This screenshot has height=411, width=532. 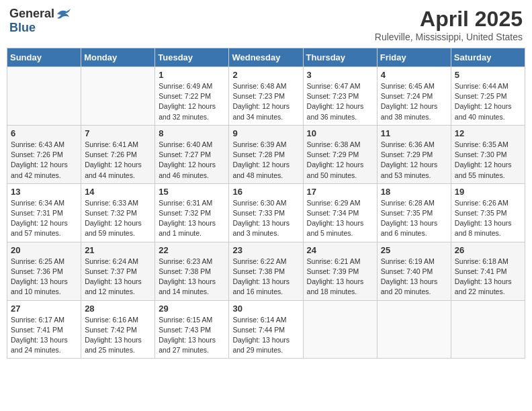 What do you see at coordinates (414, 75) in the screenshot?
I see `day-number: 4` at bounding box center [414, 75].